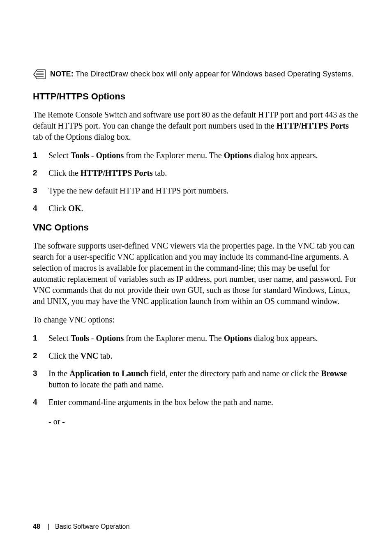 Image resolution: width=392 pixels, height=555 pixels. Describe the element at coordinates (235, 373) in the screenshot. I see `text: field, enter the directory path and name…` at that location.